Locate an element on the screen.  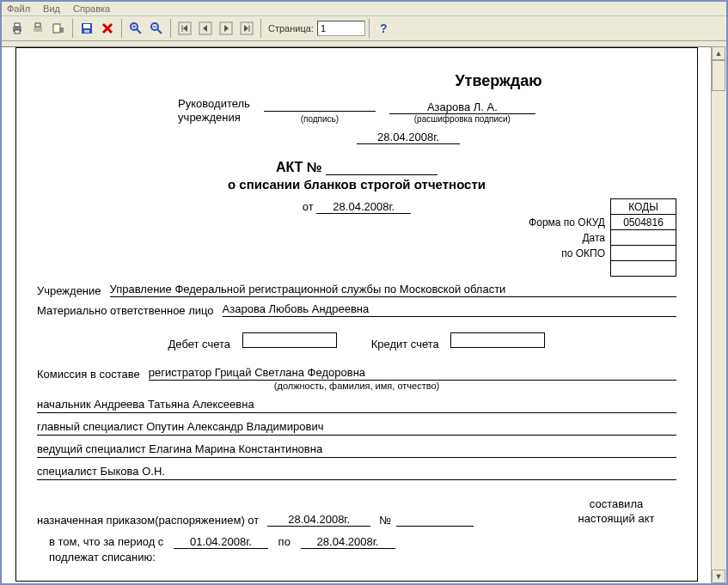
okud-value: 0504816 is located at coordinates (644, 222).